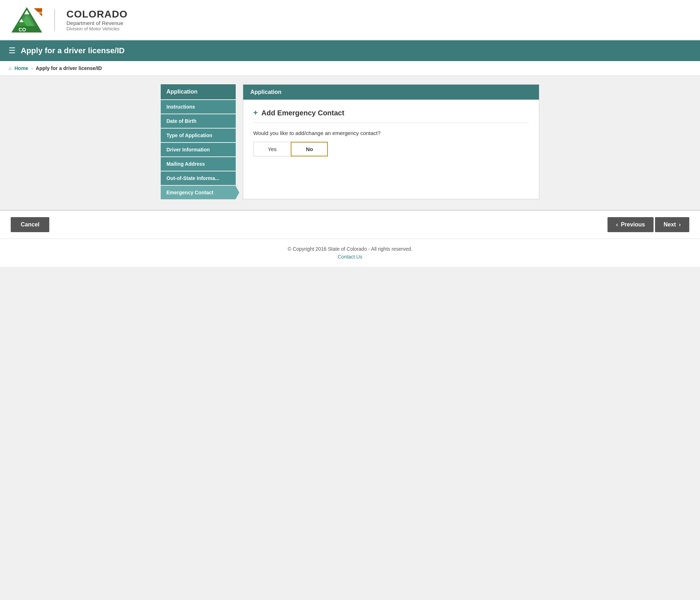  What do you see at coordinates (350, 69) in the screenshot?
I see `breadcrumb: ⌂ Home › Apply for a driver license/ID` at bounding box center [350, 69].